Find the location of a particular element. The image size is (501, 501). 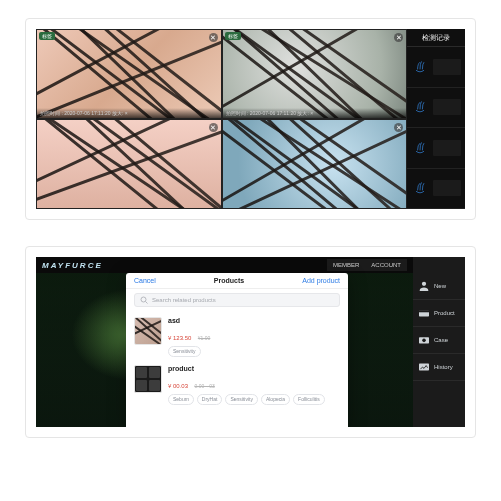

top-tabs: MEMBER ACCOUNT is located at coordinates (367, 265).